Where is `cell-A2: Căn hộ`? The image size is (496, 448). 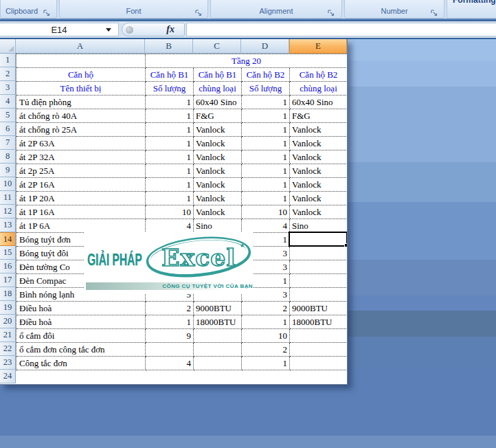 cell-A2: Căn hộ is located at coordinates (81, 75).